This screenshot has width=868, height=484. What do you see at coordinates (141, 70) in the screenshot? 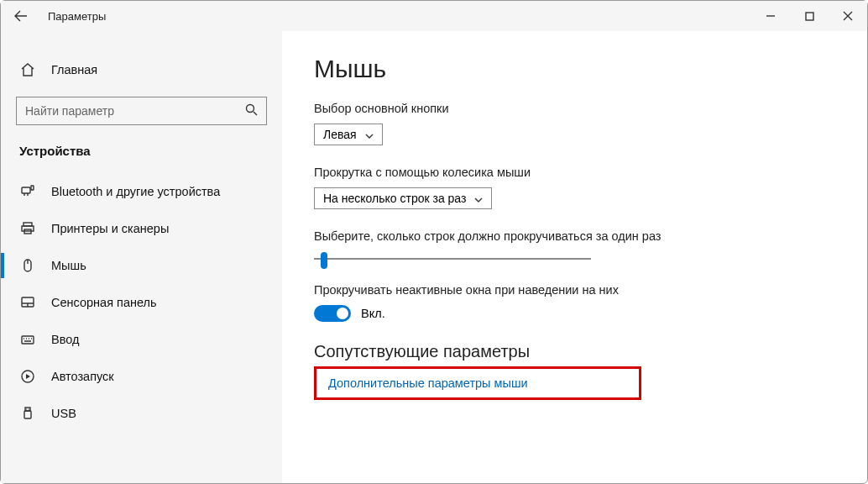
I see `sidebar-home: Главная` at bounding box center [141, 70].